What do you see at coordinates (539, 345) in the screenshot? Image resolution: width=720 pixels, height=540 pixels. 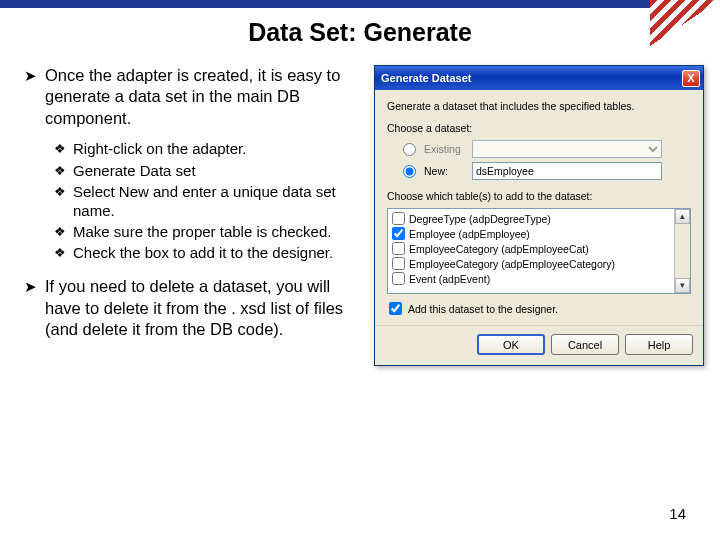 I see `dialog-buttons: OK Cancel Help` at bounding box center [539, 345].